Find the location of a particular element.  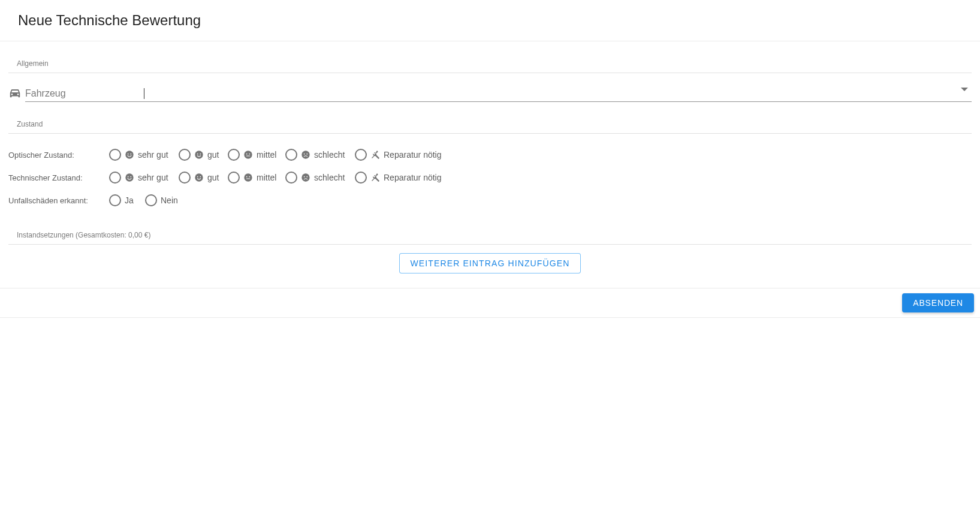

accident-opt-nein: Nein is located at coordinates (162, 200).